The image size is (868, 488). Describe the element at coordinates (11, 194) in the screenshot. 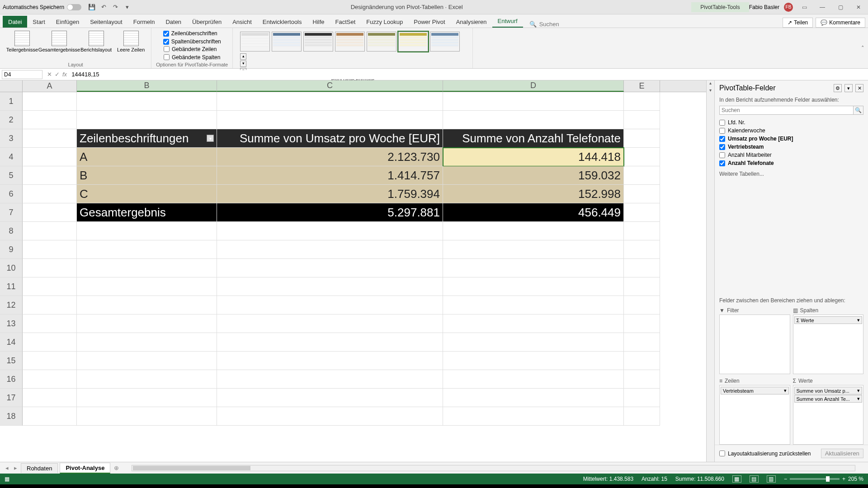

I see `row-header: 6` at that location.